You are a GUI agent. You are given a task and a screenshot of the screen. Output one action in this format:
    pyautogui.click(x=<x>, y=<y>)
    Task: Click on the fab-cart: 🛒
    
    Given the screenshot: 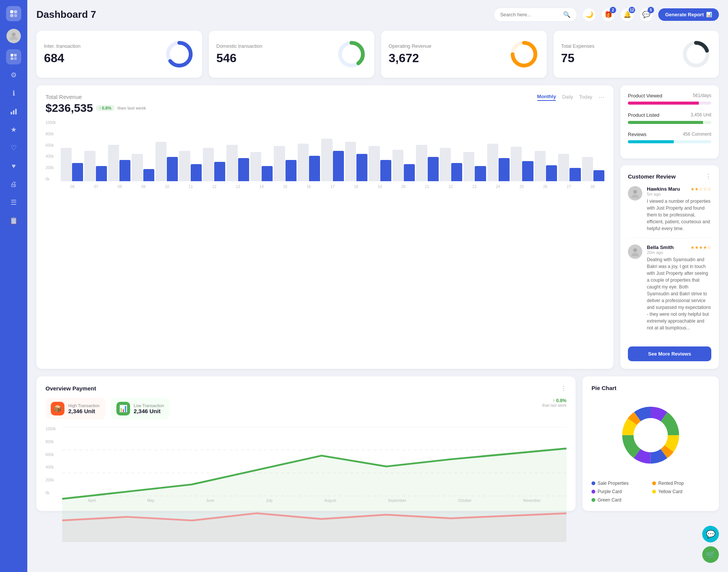 What is the action you would take?
    pyautogui.click(x=711, y=555)
    